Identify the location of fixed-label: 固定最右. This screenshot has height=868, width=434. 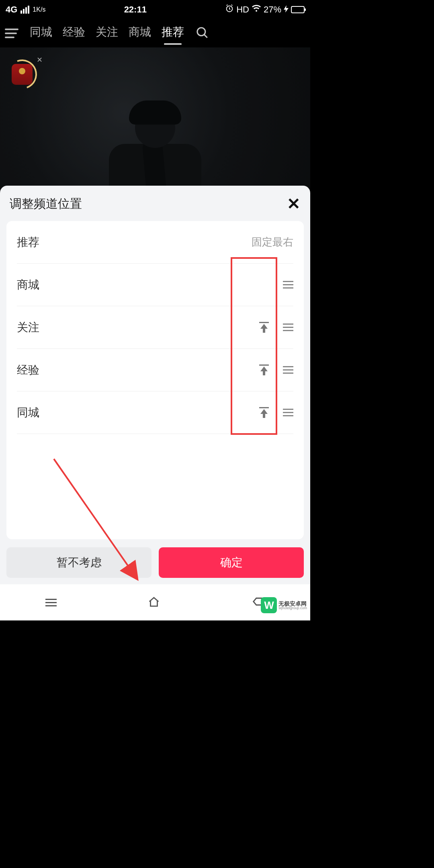
(272, 242).